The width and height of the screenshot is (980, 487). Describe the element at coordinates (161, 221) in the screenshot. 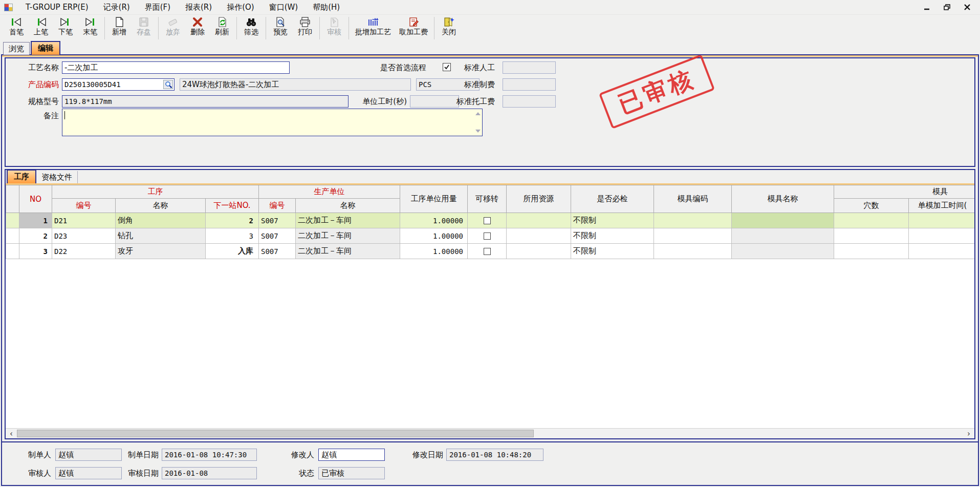

I see `cell-proc-name: 倒角` at that location.